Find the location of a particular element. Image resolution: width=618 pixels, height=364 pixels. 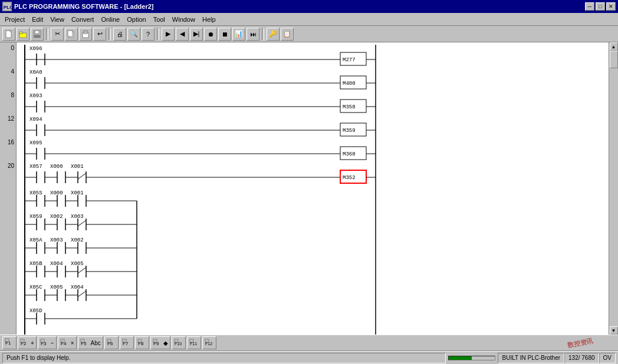

f3-button: F3 − is located at coordinates (47, 343).